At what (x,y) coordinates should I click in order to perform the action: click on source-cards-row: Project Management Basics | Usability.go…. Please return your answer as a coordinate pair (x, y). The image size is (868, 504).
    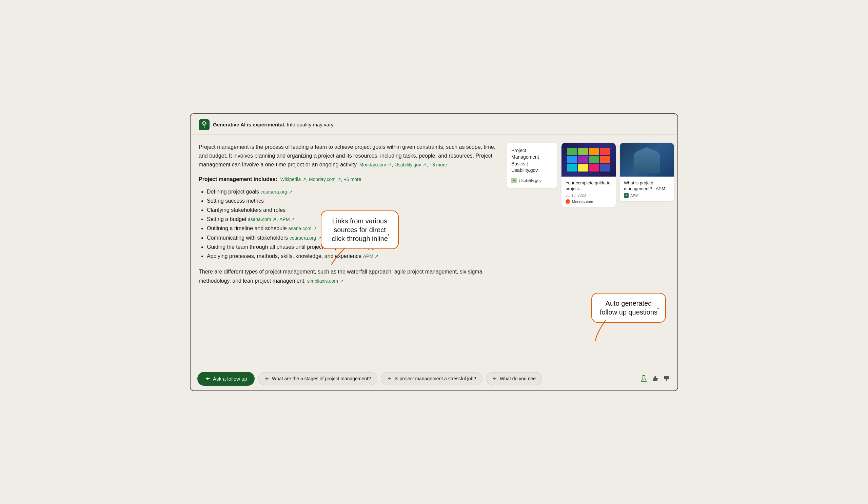
    Looking at the image, I should click on (588, 175).